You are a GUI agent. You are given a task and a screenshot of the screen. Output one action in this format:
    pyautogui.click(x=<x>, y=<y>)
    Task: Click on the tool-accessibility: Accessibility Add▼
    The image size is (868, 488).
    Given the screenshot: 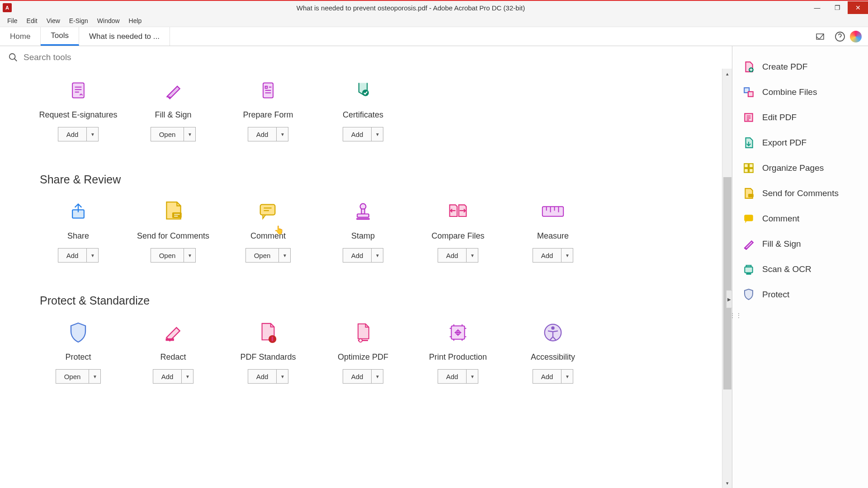 What is the action you would take?
    pyautogui.click(x=553, y=352)
    